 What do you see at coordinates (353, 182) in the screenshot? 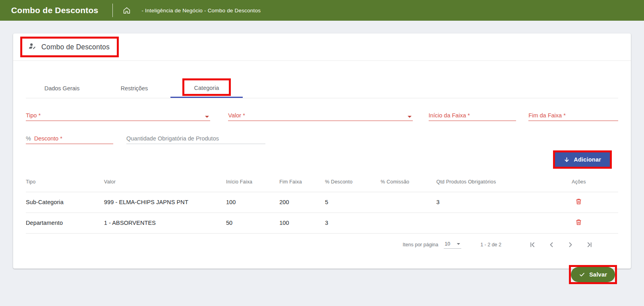
I see `col-header-desconto: % Desconto` at bounding box center [353, 182].